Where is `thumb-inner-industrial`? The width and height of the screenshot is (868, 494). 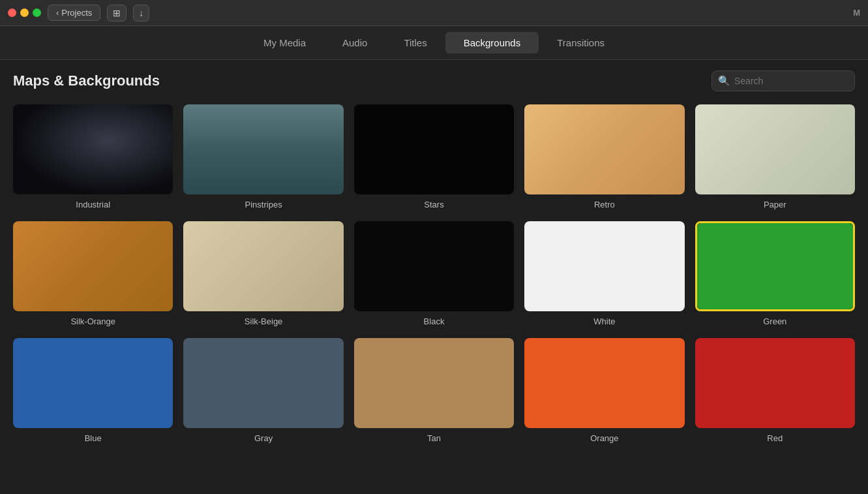 thumb-inner-industrial is located at coordinates (93, 149).